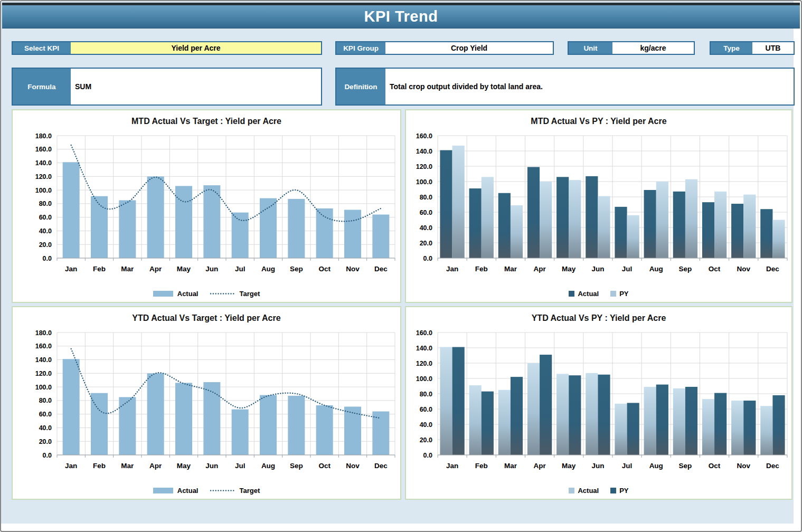  I want to click on y-axis-tick-label: 80.0, so click(45, 204).